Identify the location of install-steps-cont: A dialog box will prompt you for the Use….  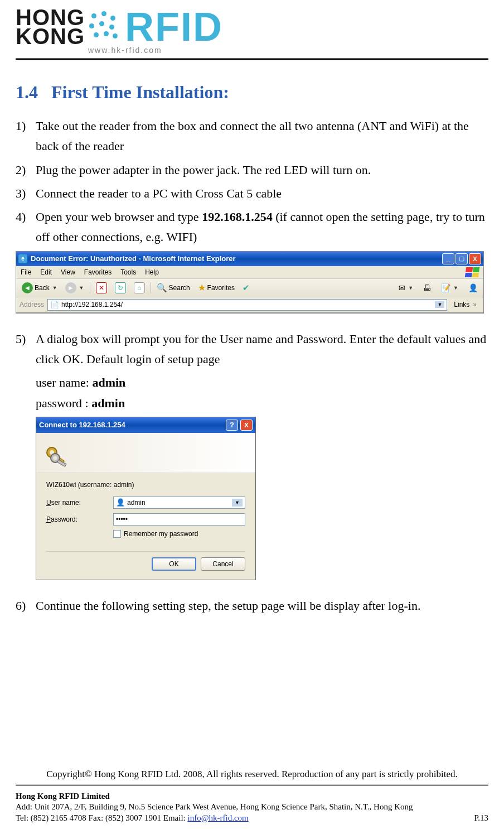
(252, 349).